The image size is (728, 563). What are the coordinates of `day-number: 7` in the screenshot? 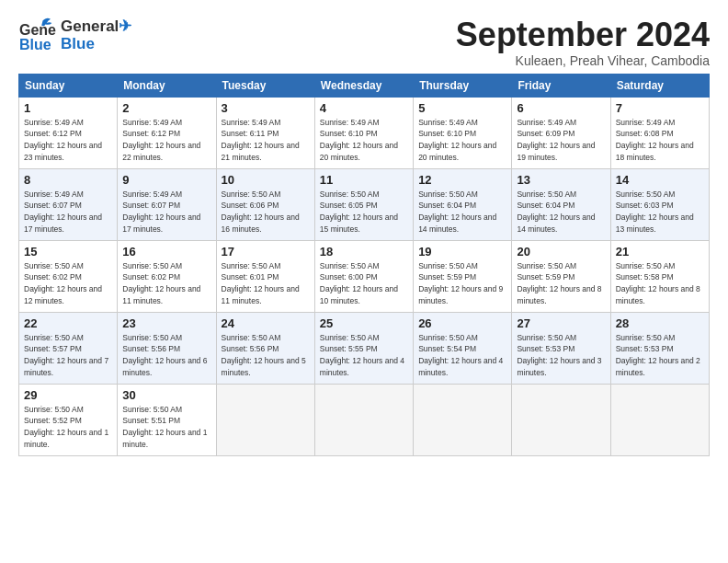 It's located at (660, 109).